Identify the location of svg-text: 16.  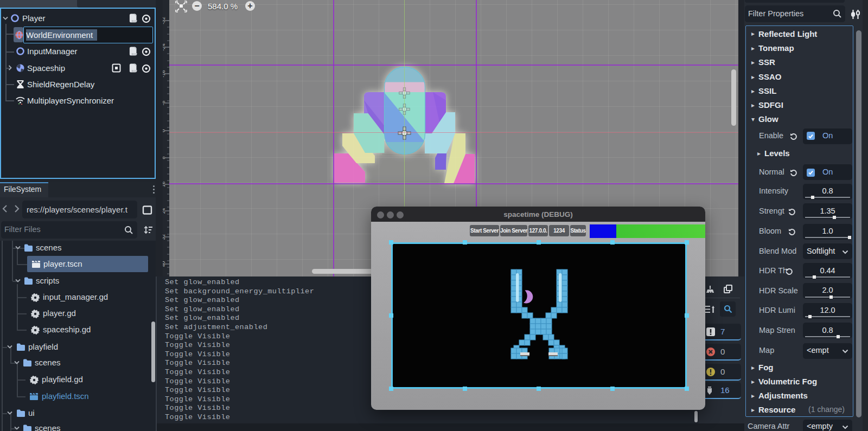
(164, 184).